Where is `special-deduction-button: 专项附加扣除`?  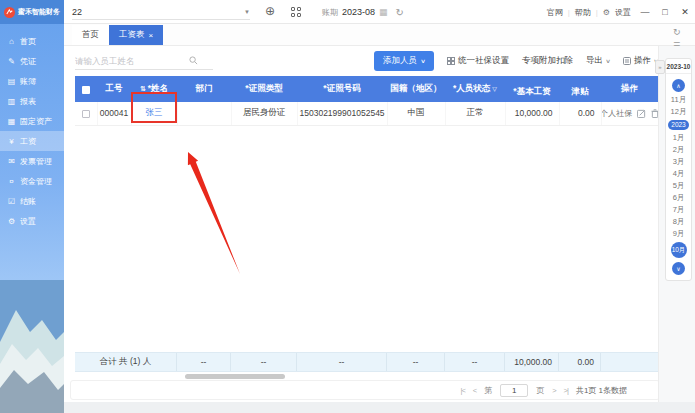 special-deduction-button: 专项附加扣除 is located at coordinates (548, 61).